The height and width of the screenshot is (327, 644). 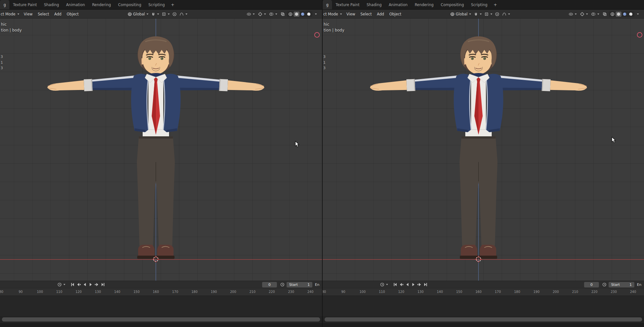 What do you see at coordinates (363, 292) in the screenshot?
I see `ruler-frame-label: 100` at bounding box center [363, 292].